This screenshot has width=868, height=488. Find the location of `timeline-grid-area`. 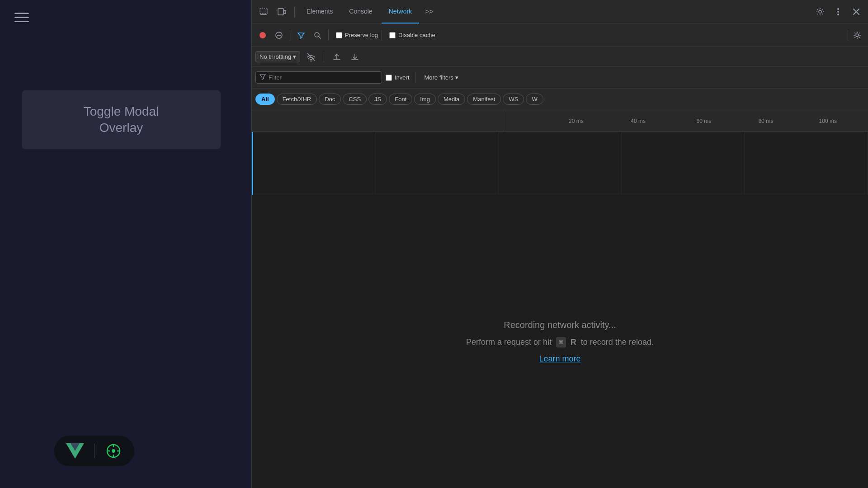

timeline-grid-area is located at coordinates (561, 164).